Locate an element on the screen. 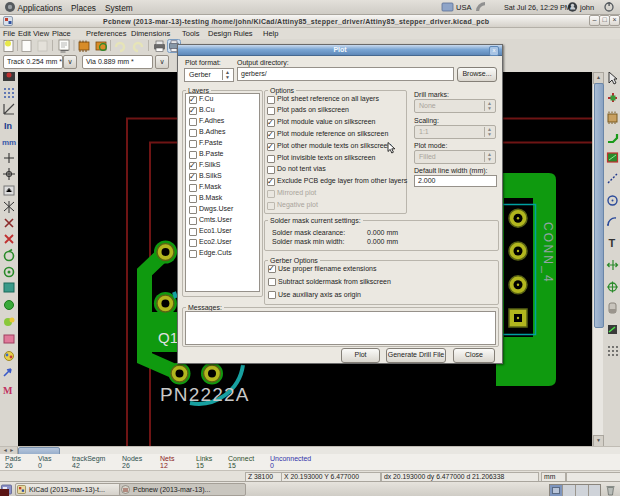  svg-text: CONN_4 is located at coordinates (548, 253).